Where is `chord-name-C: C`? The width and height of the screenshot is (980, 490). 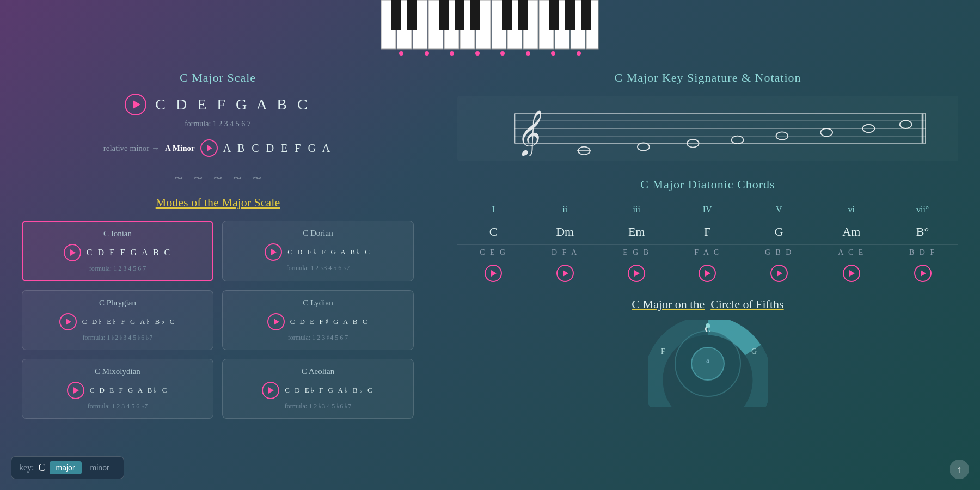
chord-name-C: C is located at coordinates (493, 232).